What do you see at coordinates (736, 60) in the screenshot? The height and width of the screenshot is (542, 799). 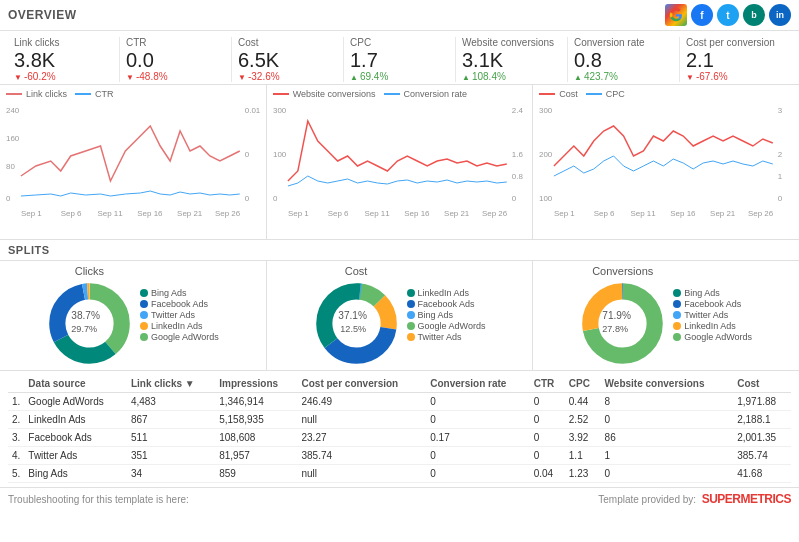 I see `metric-value-6: 2.1` at bounding box center [736, 60].